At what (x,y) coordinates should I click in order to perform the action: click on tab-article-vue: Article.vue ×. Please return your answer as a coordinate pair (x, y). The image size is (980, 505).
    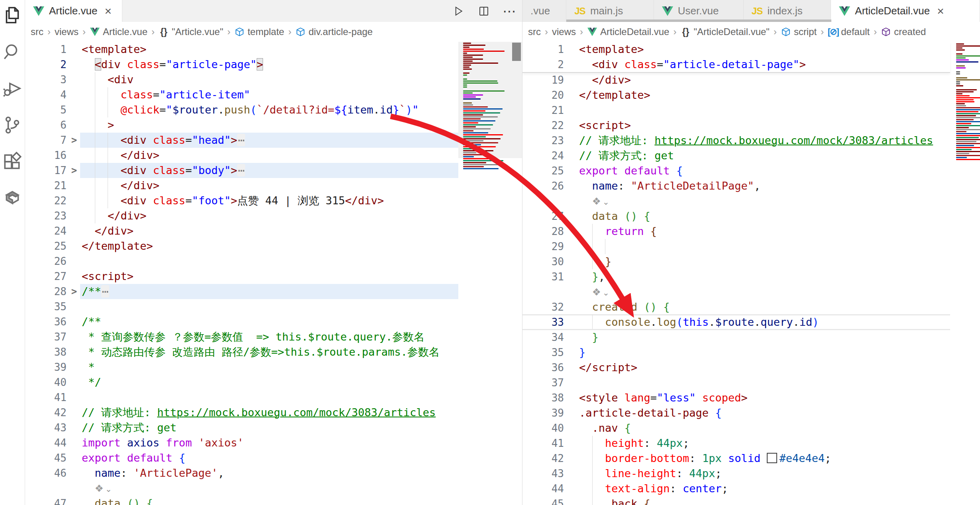
    Looking at the image, I should click on (74, 11).